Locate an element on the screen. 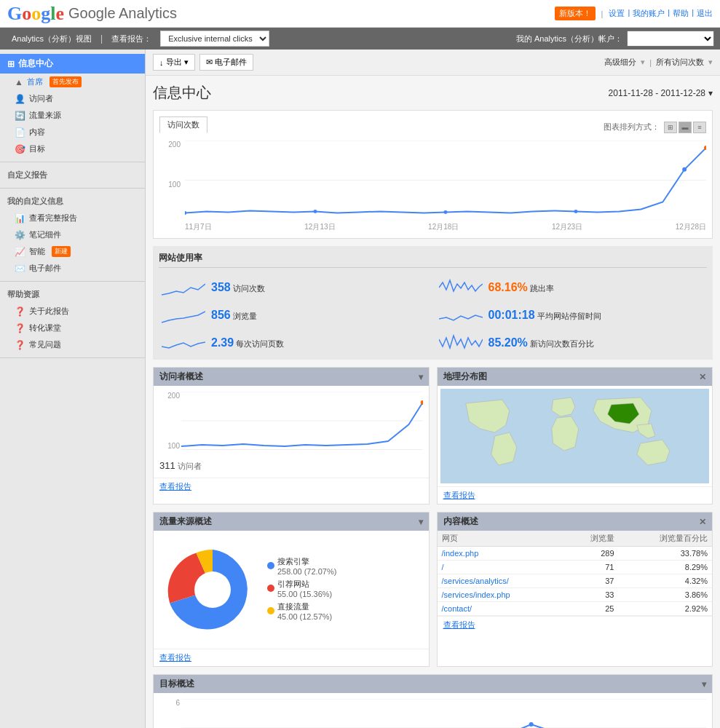 The height and width of the screenshot is (728, 720). sidebar-my-custom-section: 我的自定义信息 📊 查看完整报告 ⚙️ 笔记细件 📈 智能 新建 ✉️ 电子邮件 is located at coordinates (73, 235).